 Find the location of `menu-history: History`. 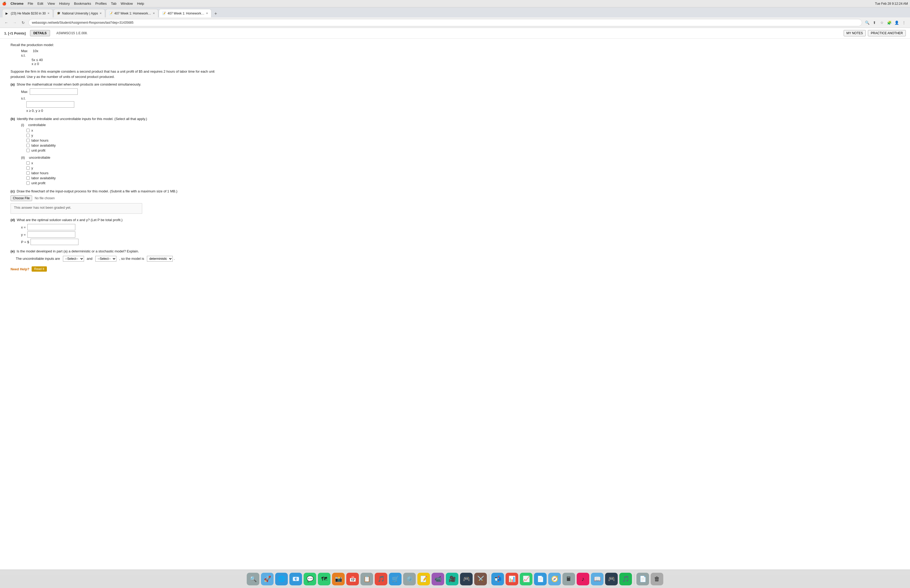

menu-history: History is located at coordinates (64, 3).